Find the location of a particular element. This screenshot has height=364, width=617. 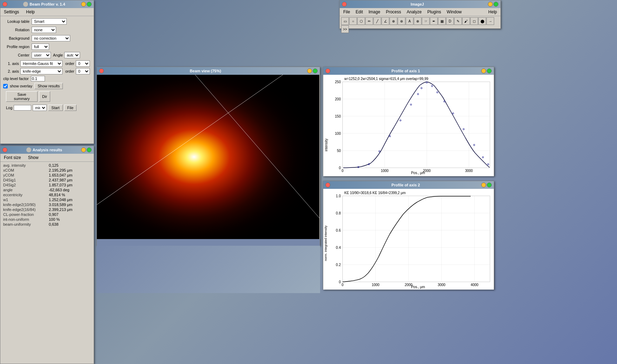

close-btn is located at coordinates (5, 4).